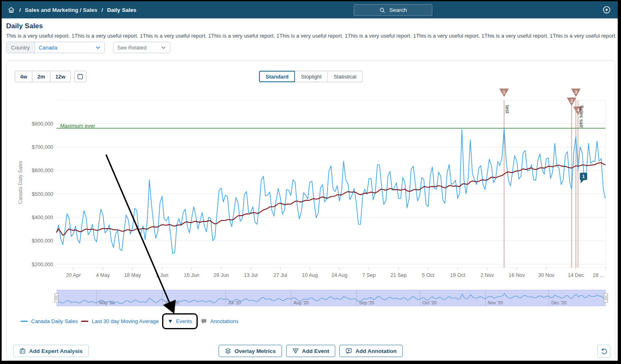 This screenshot has height=364, width=621. Describe the element at coordinates (133, 275) in the screenshot. I see `x-tick-label: 18 May` at that location.